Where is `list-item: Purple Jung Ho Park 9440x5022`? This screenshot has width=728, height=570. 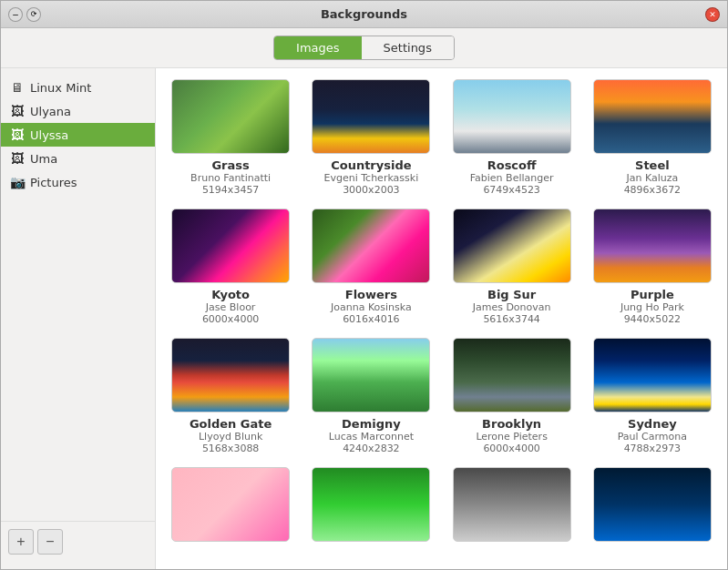 list-item: Purple Jung Ho Park 9440x5022 is located at coordinates (652, 267).